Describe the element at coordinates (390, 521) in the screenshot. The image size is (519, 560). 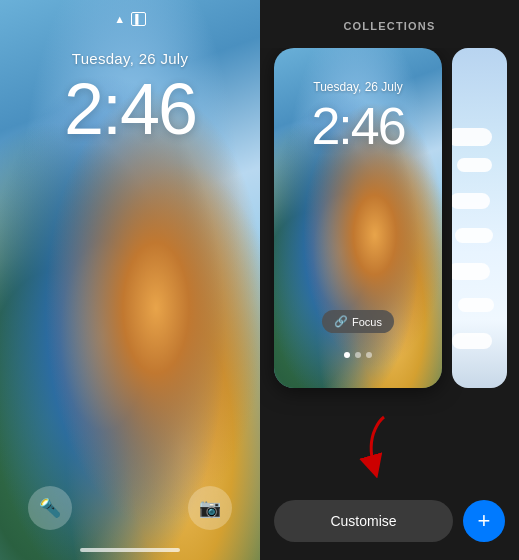
I see `bottom-bar: Customise +` at that location.